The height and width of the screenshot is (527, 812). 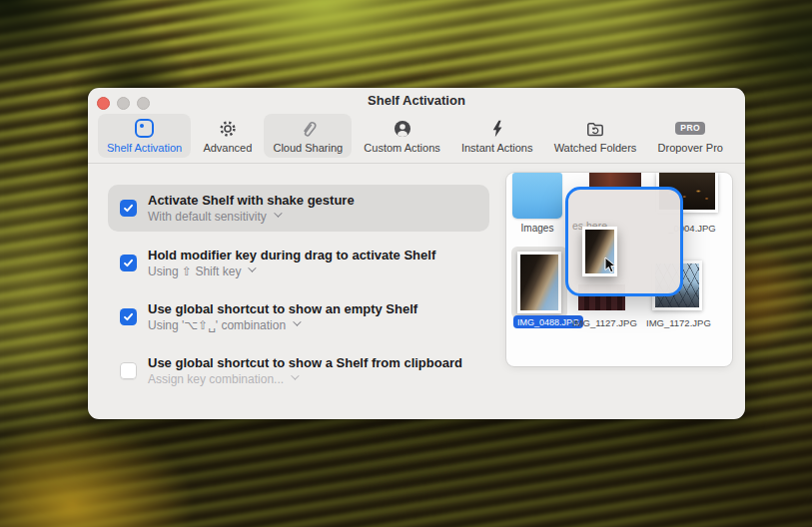 I want to click on tab-dropover-pro: PRO Dropover Pro, so click(x=691, y=136).